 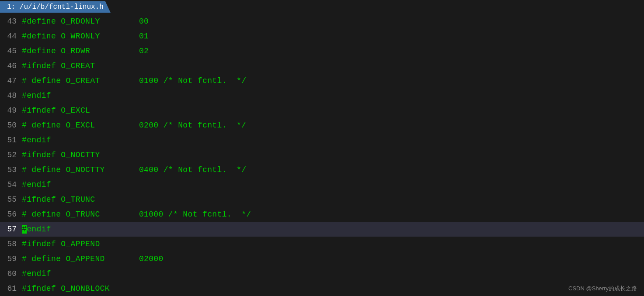 I want to click on code-line: 45#define O_RDWR 02, so click(x=322, y=51).